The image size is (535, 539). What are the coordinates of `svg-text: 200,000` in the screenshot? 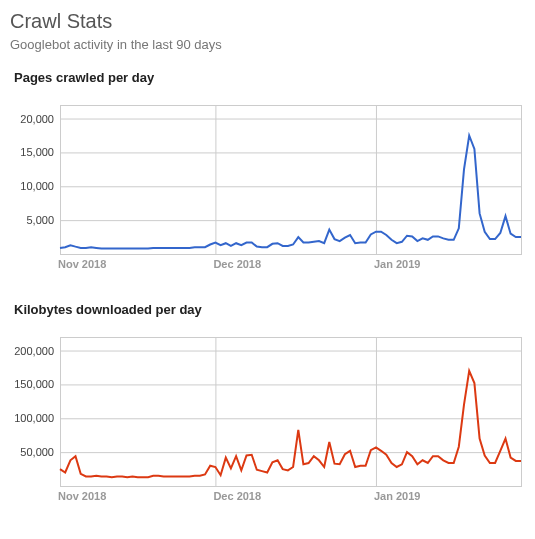 It's located at (34, 351).